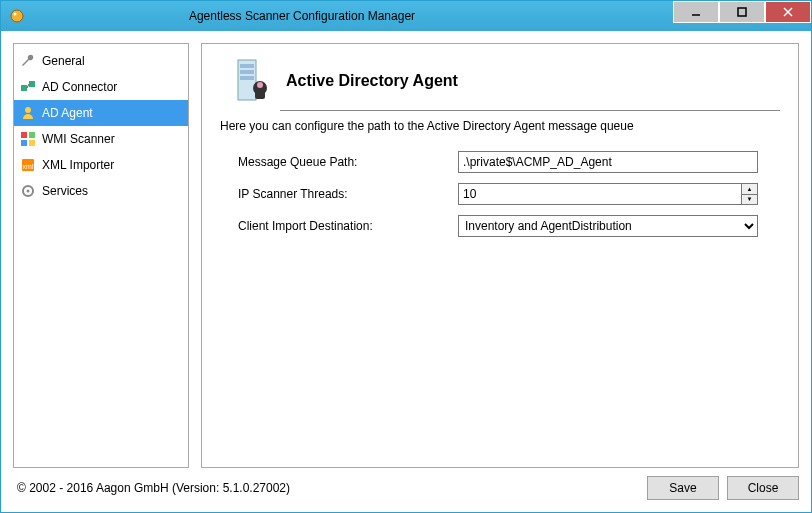 This screenshot has width=812, height=513. What do you see at coordinates (500, 126) in the screenshot?
I see `page-subtitle: Here you can configure the path to the A…` at bounding box center [500, 126].